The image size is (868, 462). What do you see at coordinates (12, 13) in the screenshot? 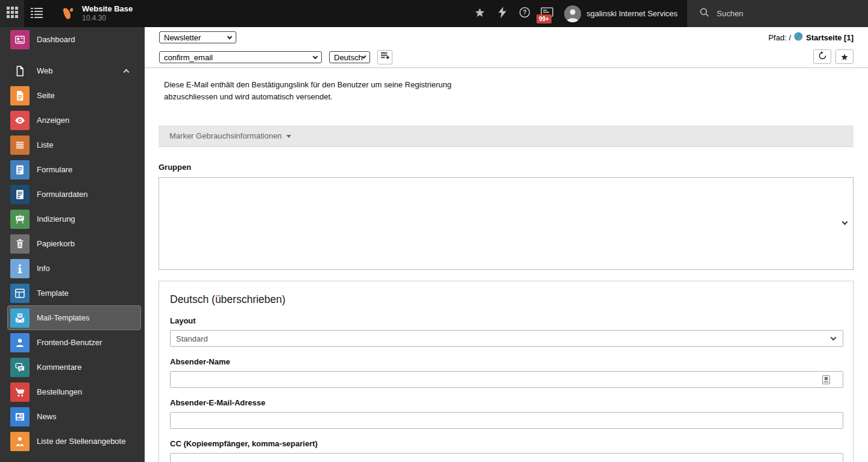
I see `module-menu-toggle-button` at bounding box center [12, 13].